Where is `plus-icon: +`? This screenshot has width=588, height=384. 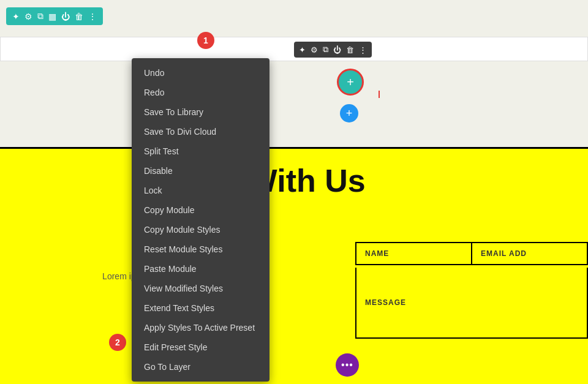 plus-icon: + is located at coordinates (350, 82).